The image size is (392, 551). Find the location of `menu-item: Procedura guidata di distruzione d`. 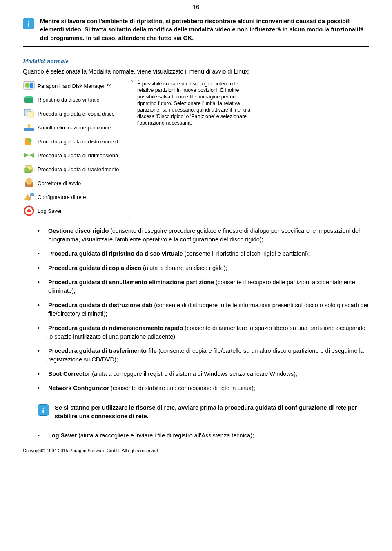

menu-item: Procedura guidata di distruzione d is located at coordinates (75, 141).